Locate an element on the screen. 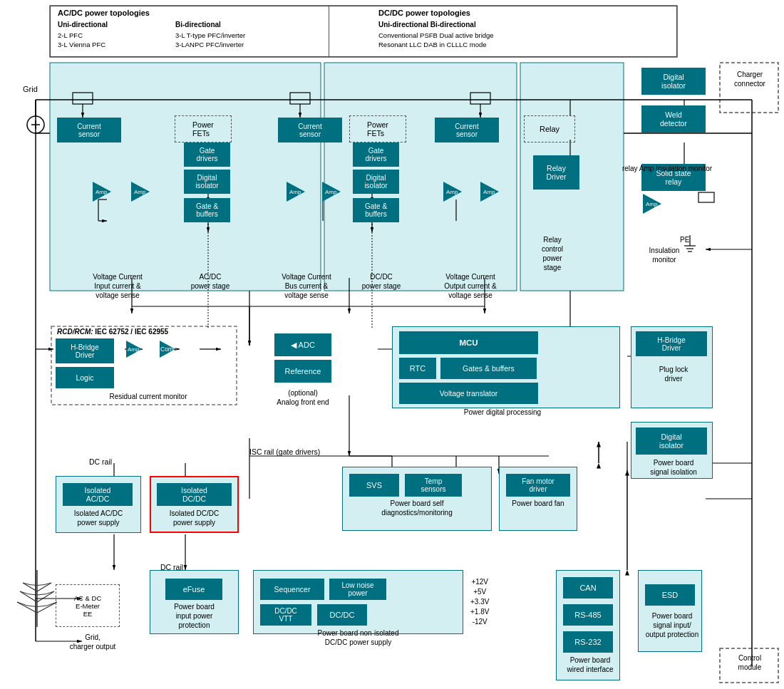 The width and height of the screenshot is (784, 689). dc-dc-title: DC/DC power topologies is located at coordinates (425, 13).